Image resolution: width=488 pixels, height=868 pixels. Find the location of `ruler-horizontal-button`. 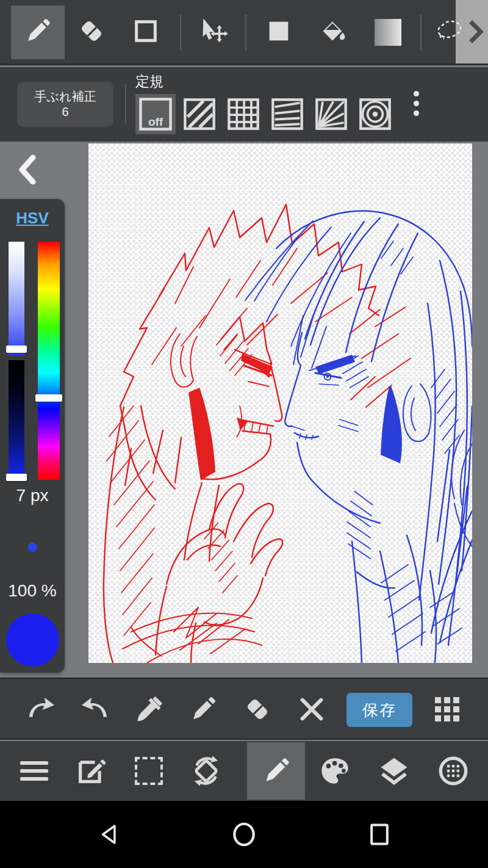

ruler-horizontal-button is located at coordinates (287, 114).